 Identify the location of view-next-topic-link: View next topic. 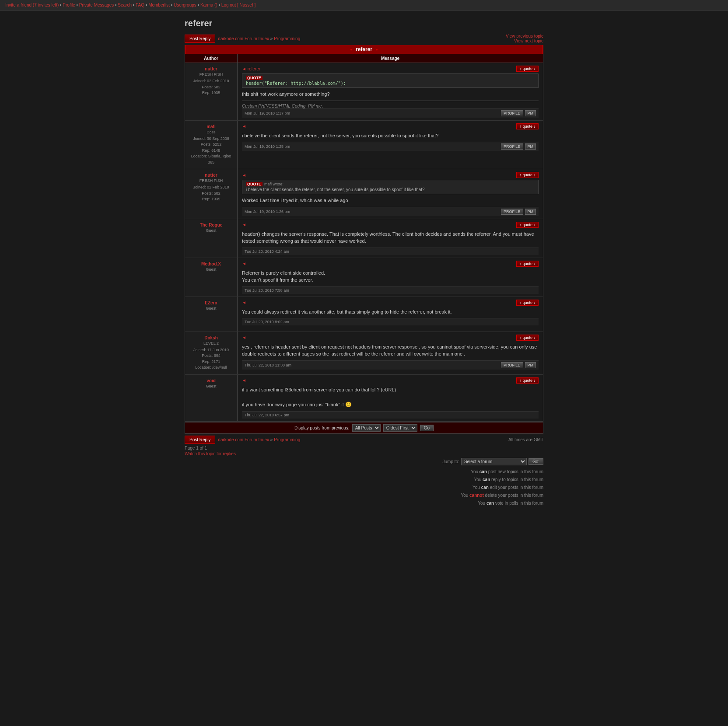
(525, 41).